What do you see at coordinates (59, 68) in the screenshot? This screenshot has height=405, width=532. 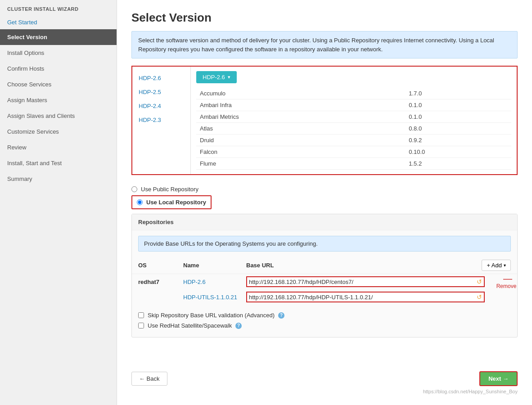 I see `sidebar-item-confirm-hosts: Confirm Hosts` at bounding box center [59, 68].